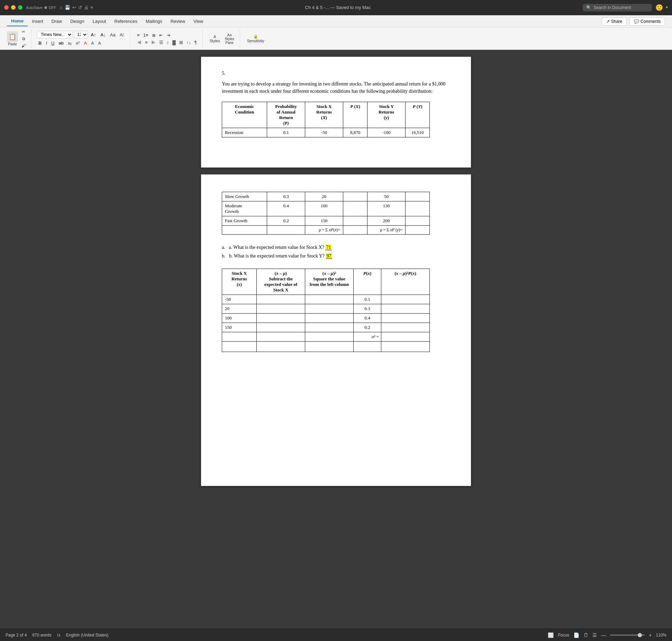 The height and width of the screenshot is (641, 672). Describe the element at coordinates (37, 21) in the screenshot. I see `tab-insert: Insert` at that location.